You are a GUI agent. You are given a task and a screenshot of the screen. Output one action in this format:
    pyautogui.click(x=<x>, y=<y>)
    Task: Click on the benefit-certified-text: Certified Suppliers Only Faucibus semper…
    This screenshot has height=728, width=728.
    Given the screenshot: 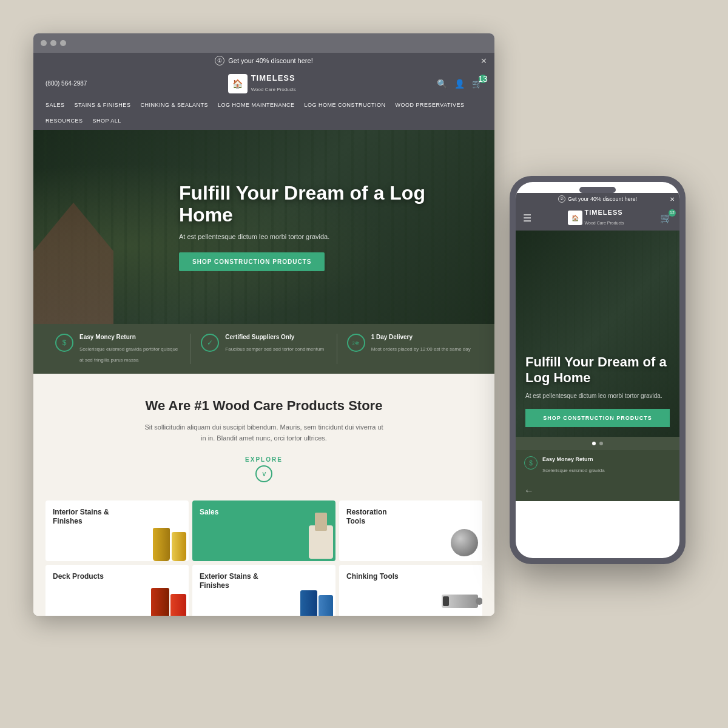 What is the action you would take?
    pyautogui.click(x=274, y=343)
    